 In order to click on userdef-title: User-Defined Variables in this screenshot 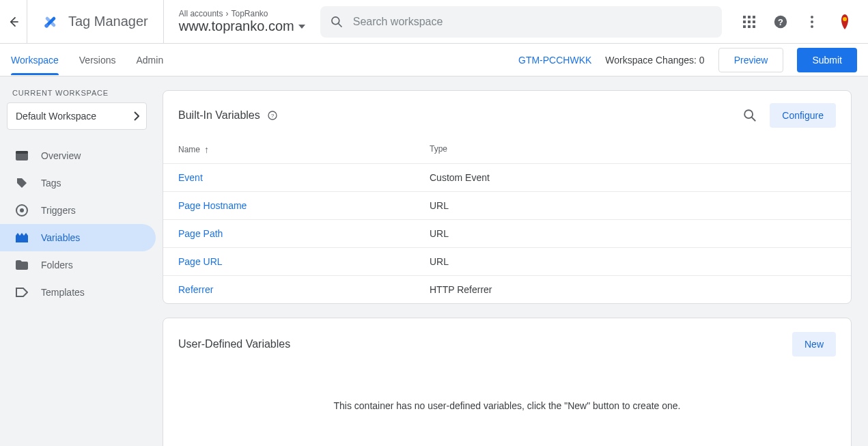, I will do `click(234, 344)`.